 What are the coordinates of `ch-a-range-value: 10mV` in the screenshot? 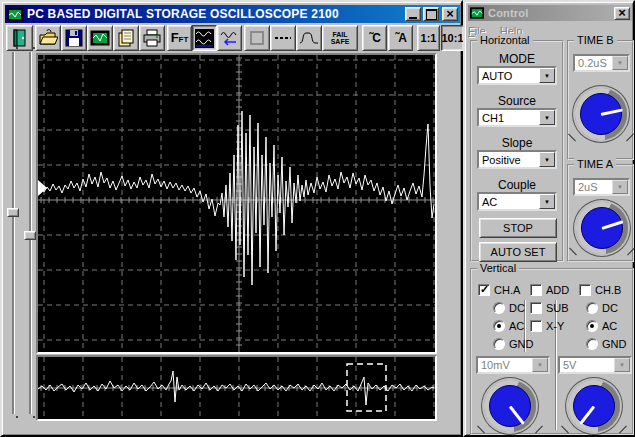 It's located at (496, 365).